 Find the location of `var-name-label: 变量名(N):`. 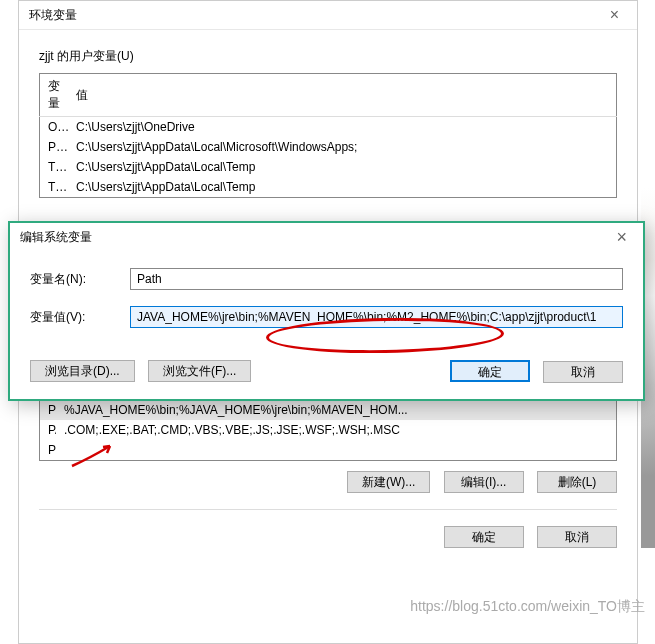

var-name-label: 变量名(N): is located at coordinates (80, 280).